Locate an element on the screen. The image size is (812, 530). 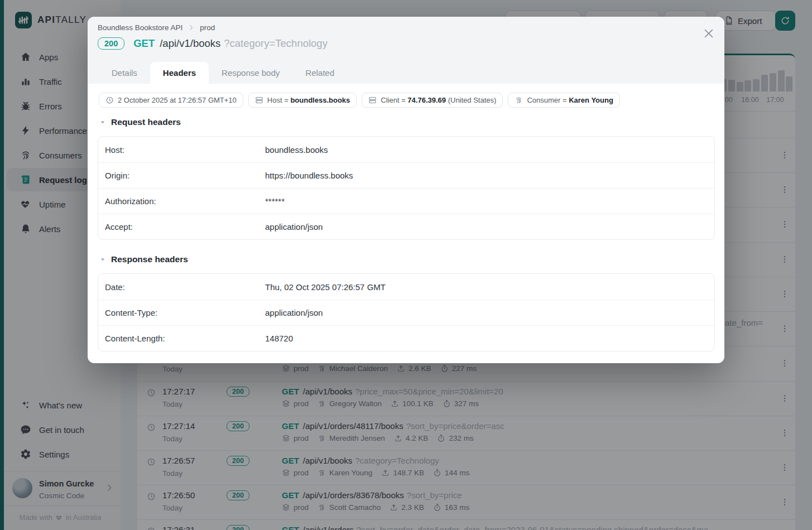
table-row: Accept:application/json is located at coordinates (406, 227).